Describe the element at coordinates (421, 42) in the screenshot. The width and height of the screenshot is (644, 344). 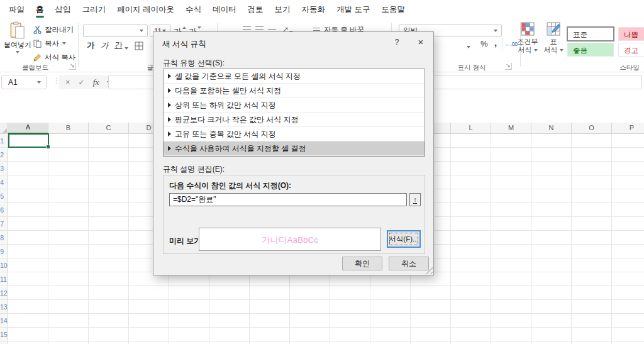
I see `dialog-close-button: ×` at that location.